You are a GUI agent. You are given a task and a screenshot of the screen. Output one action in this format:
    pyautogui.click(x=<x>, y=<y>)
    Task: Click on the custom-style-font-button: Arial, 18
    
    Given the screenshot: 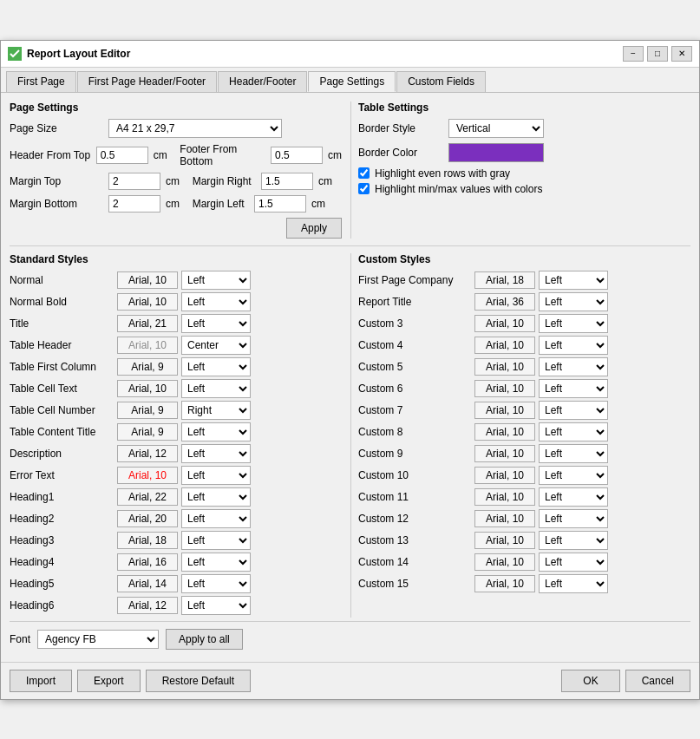 What is the action you would take?
    pyautogui.click(x=505, y=280)
    